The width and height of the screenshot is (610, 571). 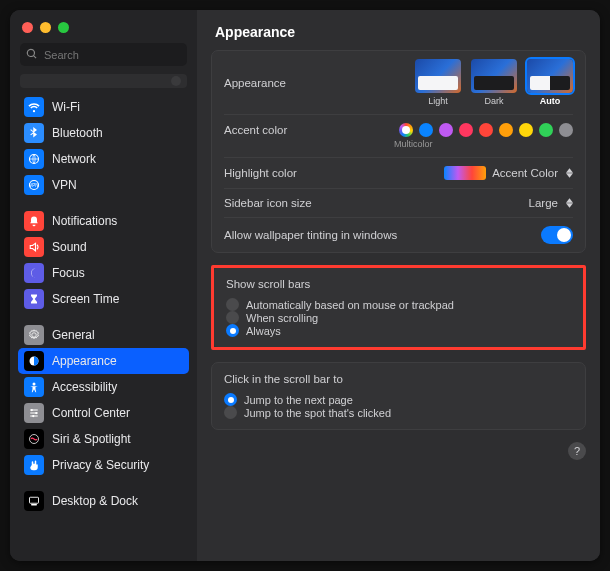 I want to click on sliders-icon, so click(x=34, y=413).